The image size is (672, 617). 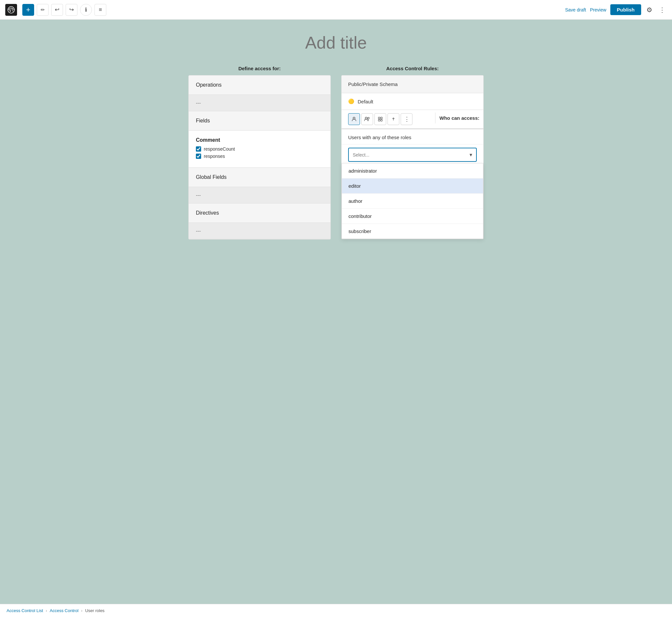 I want to click on responses-checkbox, so click(x=199, y=156).